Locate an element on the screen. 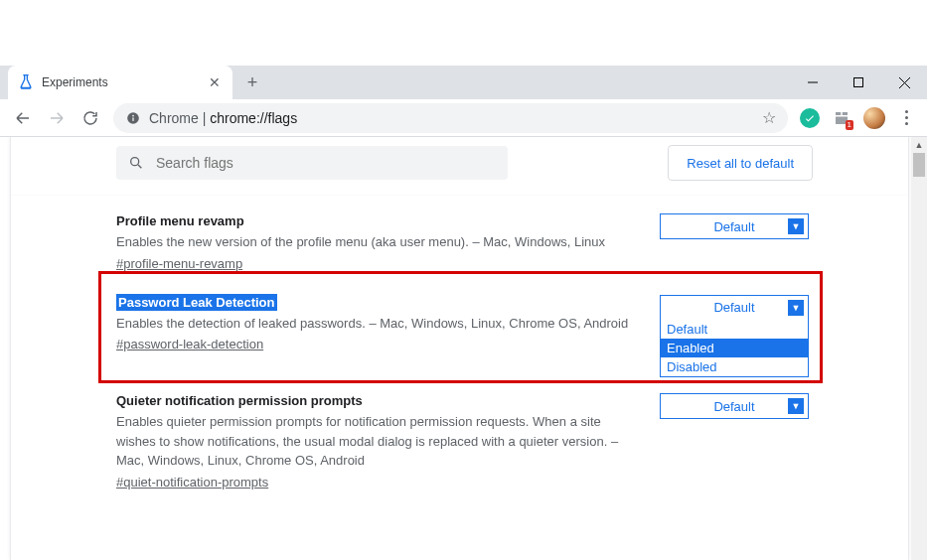  extension-badge: 1 is located at coordinates (850, 125).